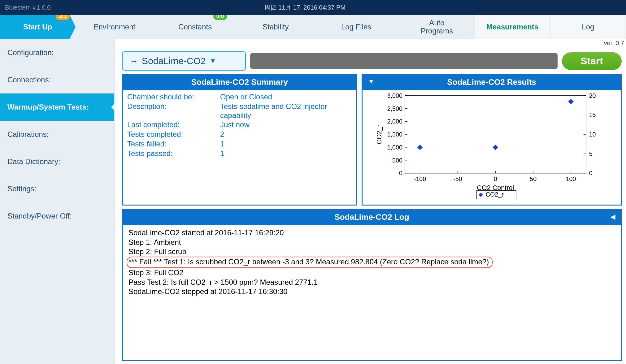 The width and height of the screenshot is (626, 364). I want to click on svg-text: 20, so click(593, 96).